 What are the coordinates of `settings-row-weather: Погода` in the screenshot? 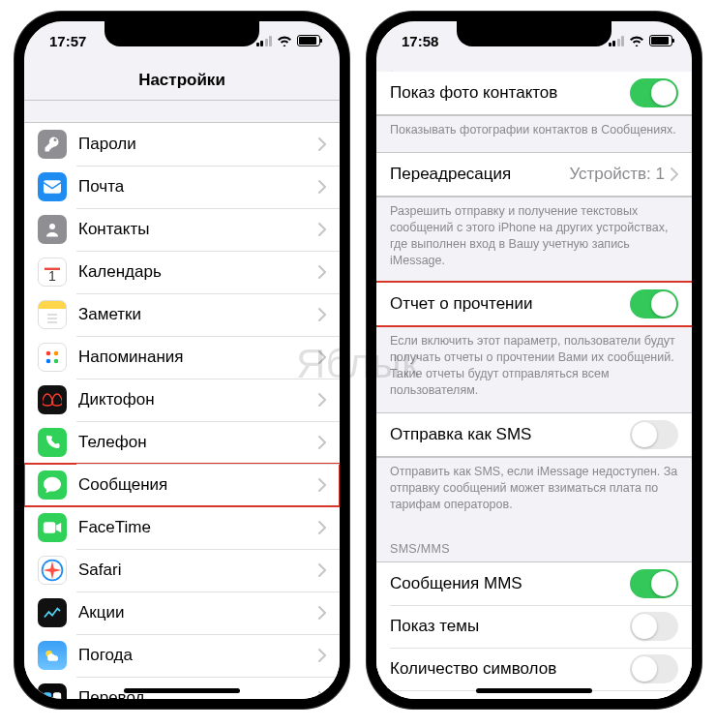 It's located at (182, 655).